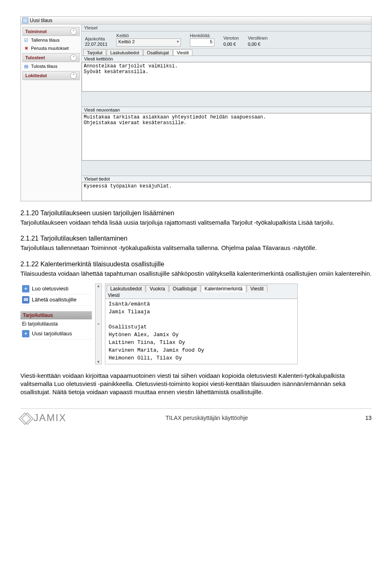 This screenshot has height=580, width=392. Describe the element at coordinates (226, 137) in the screenshot. I see `message-advice-textarea: Muistakaa tarkistaa asiakkaan yhteystied…` at that location.